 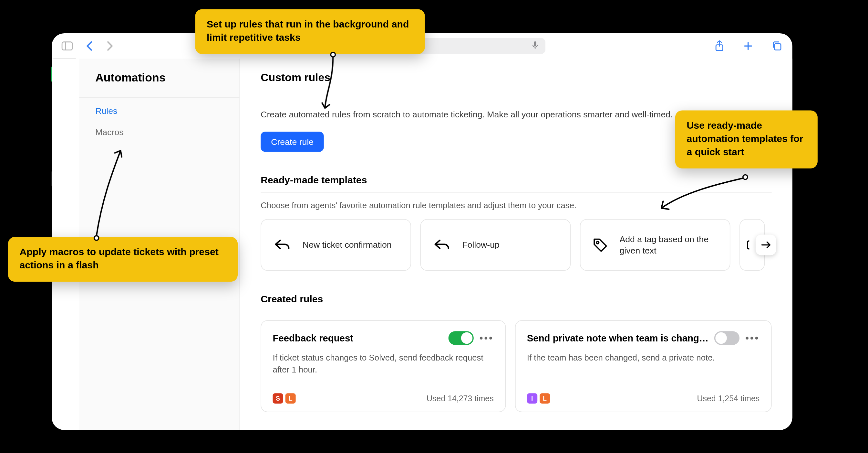 What do you see at coordinates (159, 84) in the screenshot?
I see `sidebar-title: Automations` at bounding box center [159, 84].